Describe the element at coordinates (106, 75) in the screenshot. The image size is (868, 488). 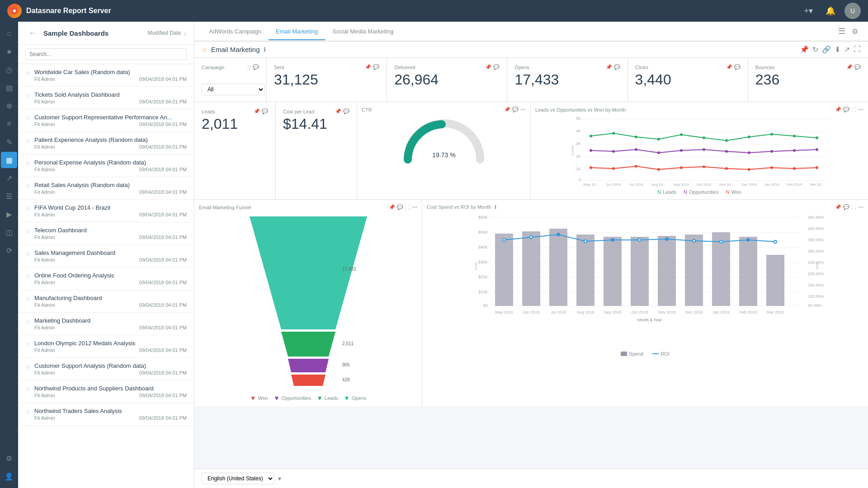
I see `sidebar-list-item: ☆ Worldwide Car Sales (Random data) Fit …` at that location.